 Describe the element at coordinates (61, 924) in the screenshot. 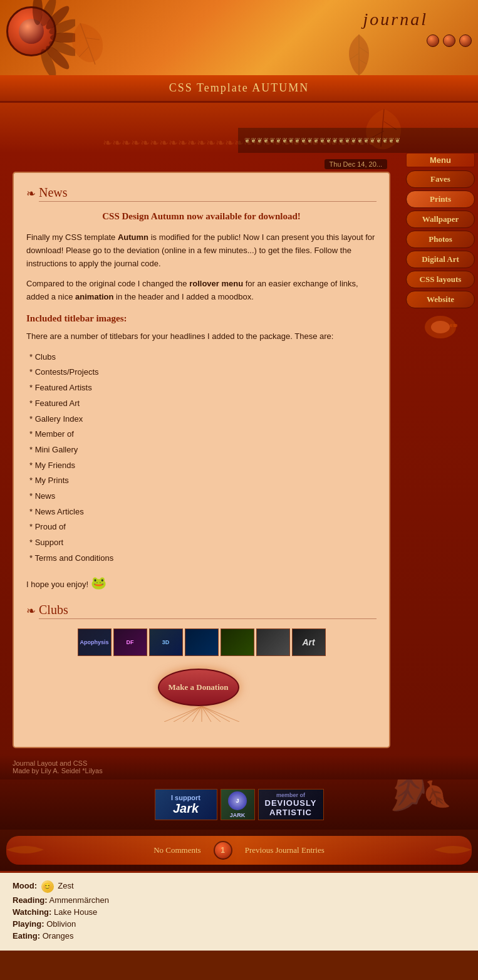

I see `playing-value: Oblivion` at that location.